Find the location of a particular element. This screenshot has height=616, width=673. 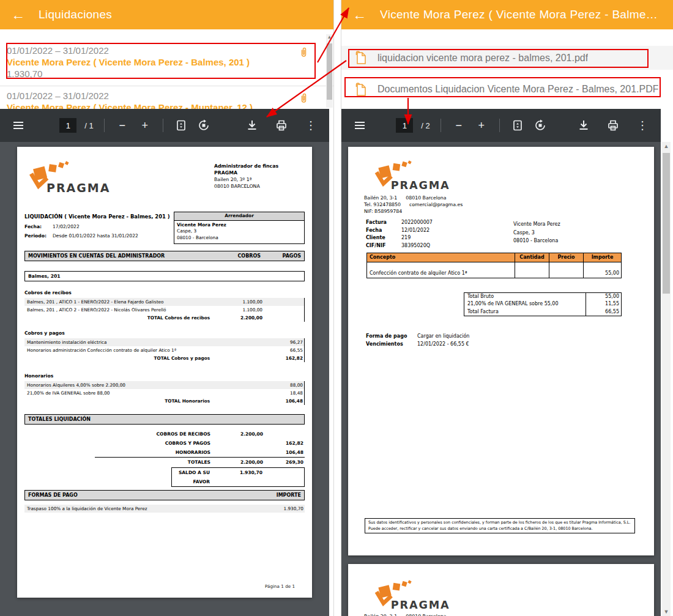

privacy-disclaimer: Sus datos identificativos y personales s… is located at coordinates (500, 526).